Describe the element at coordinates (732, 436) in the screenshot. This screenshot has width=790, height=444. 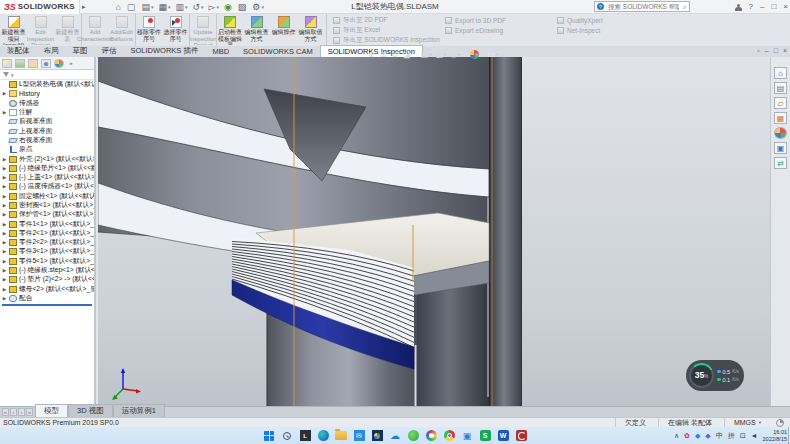
I see `tray-icon: 拼` at that location.